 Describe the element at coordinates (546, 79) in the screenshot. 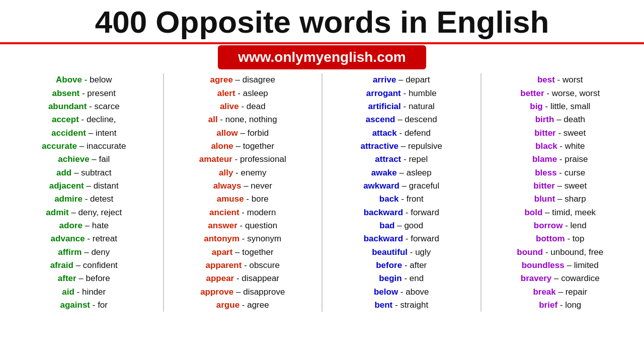

I see `word-key: best` at that location.